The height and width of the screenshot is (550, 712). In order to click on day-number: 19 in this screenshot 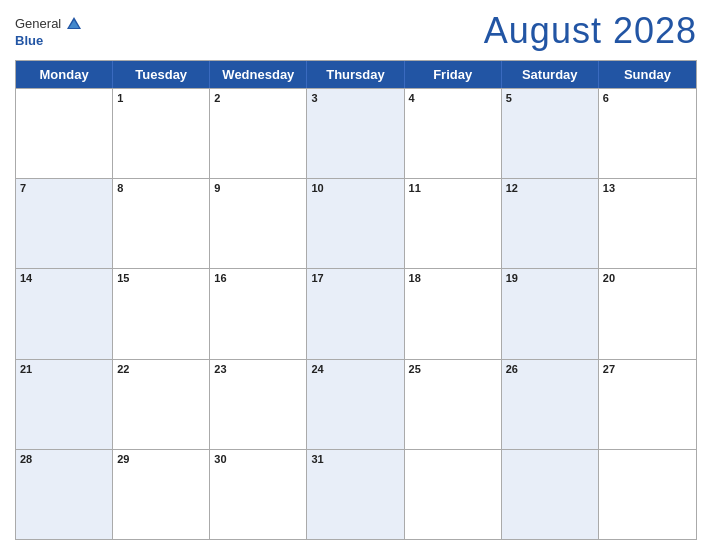, I will do `click(550, 278)`.